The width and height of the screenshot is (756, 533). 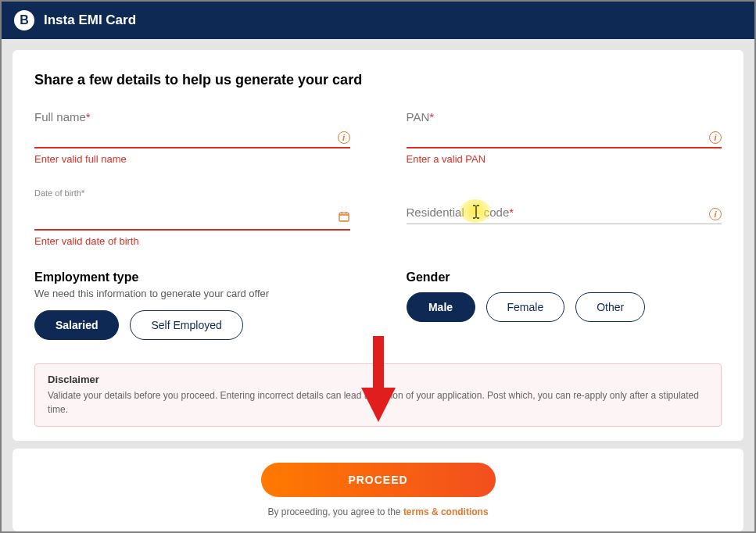 What do you see at coordinates (378, 512) in the screenshot?
I see `agree-text: By proceeding, you agree to the terms & …` at bounding box center [378, 512].